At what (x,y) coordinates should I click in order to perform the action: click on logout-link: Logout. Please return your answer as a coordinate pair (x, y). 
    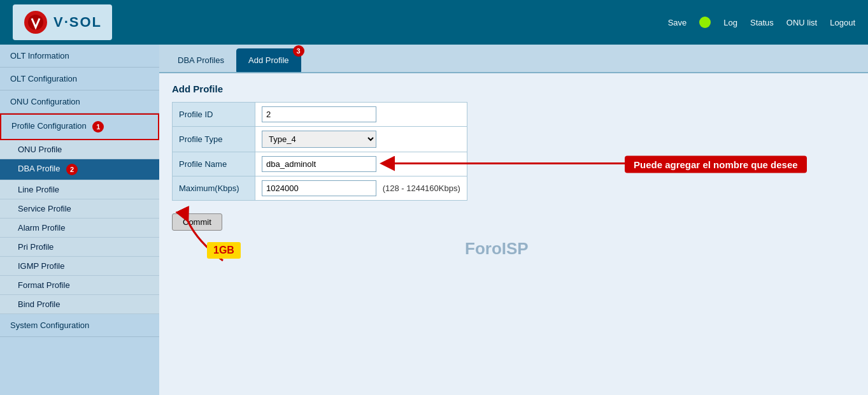
    Looking at the image, I should click on (843, 23).